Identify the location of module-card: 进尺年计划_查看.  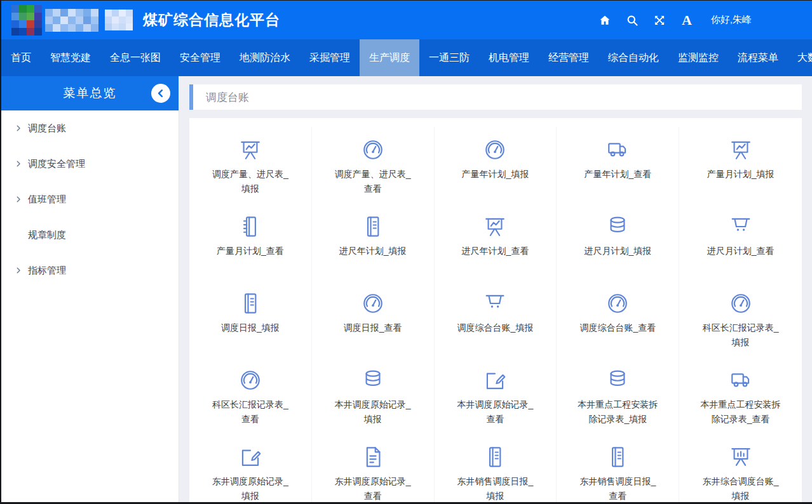
(496, 242).